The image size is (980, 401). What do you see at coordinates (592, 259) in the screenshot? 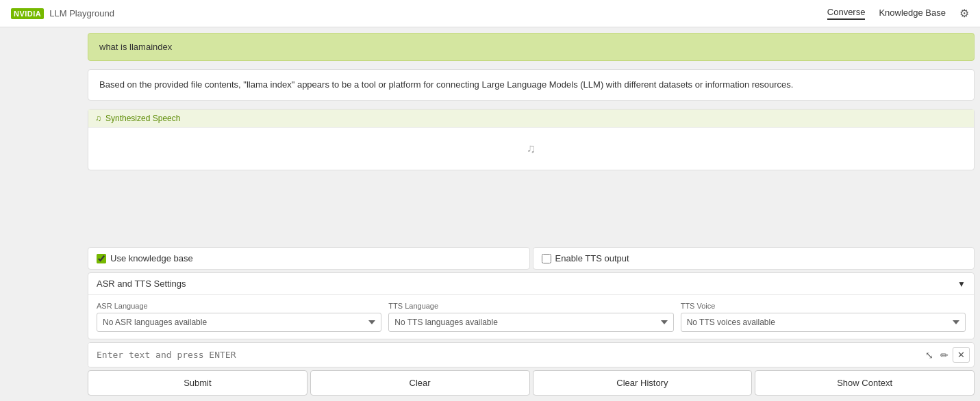
I see `enable-tts-label: Enable TTS output` at bounding box center [592, 259].